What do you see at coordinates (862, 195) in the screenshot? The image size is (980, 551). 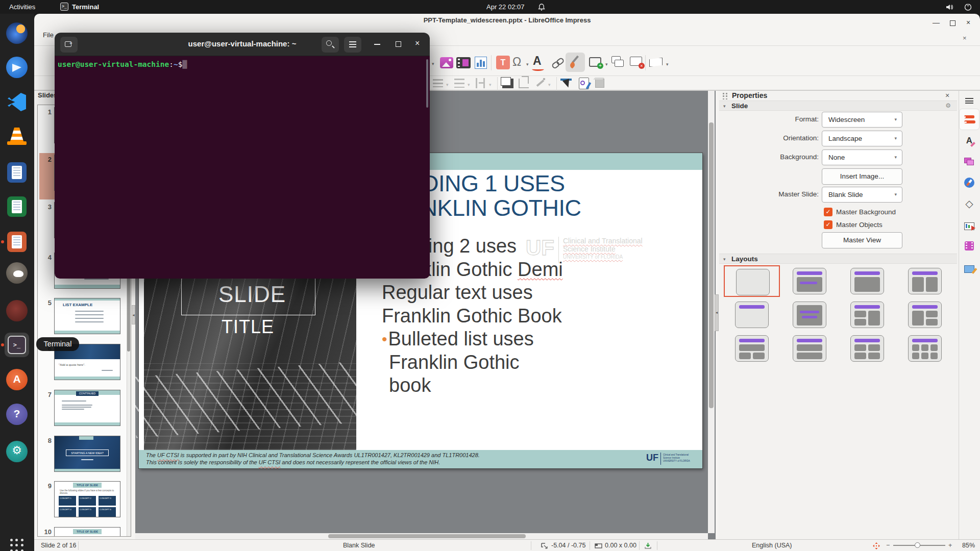 I see `master-slide-dropdown: Blank Slide▾` at bounding box center [862, 195].